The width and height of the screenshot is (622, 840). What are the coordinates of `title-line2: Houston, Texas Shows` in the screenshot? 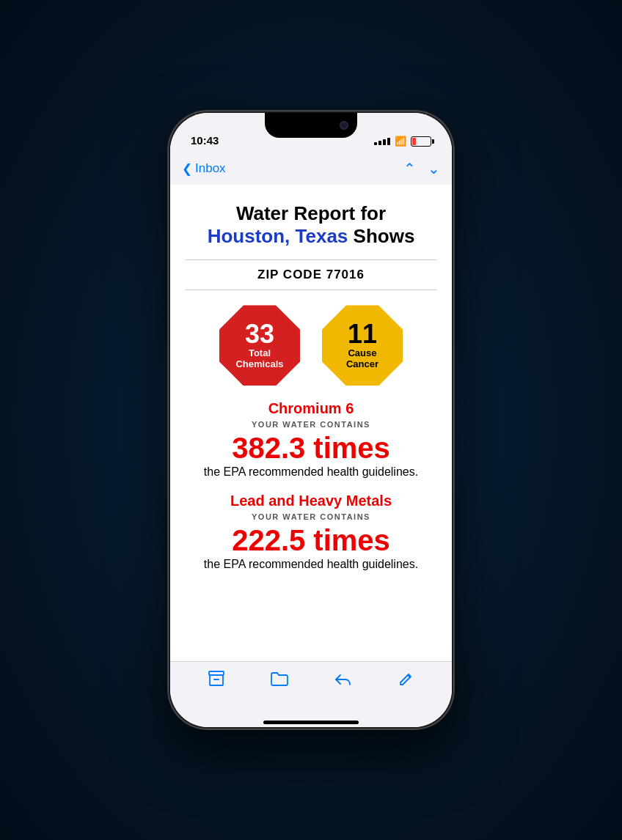 It's located at (311, 236).